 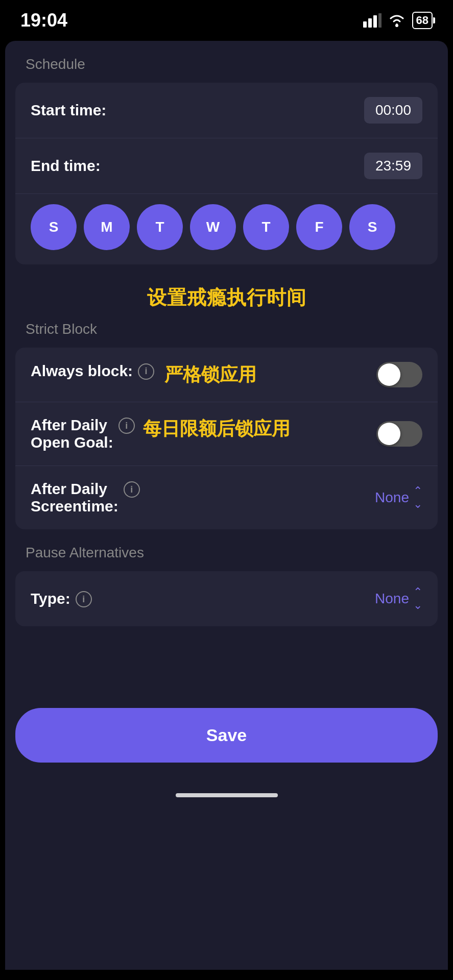 I want to click on type-row: Type: i None ⌃⌄, so click(x=227, y=599).